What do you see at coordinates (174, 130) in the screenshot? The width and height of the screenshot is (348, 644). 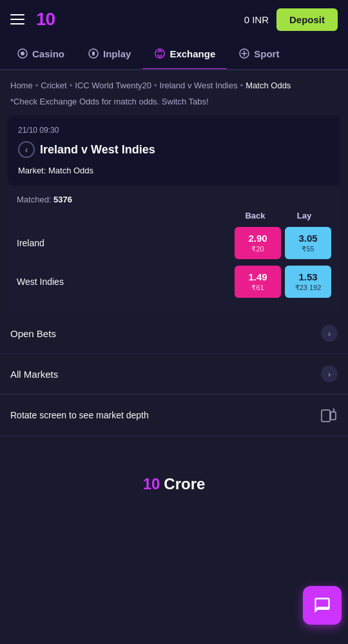 I see `match-date: 21/10 09:30` at bounding box center [174, 130].